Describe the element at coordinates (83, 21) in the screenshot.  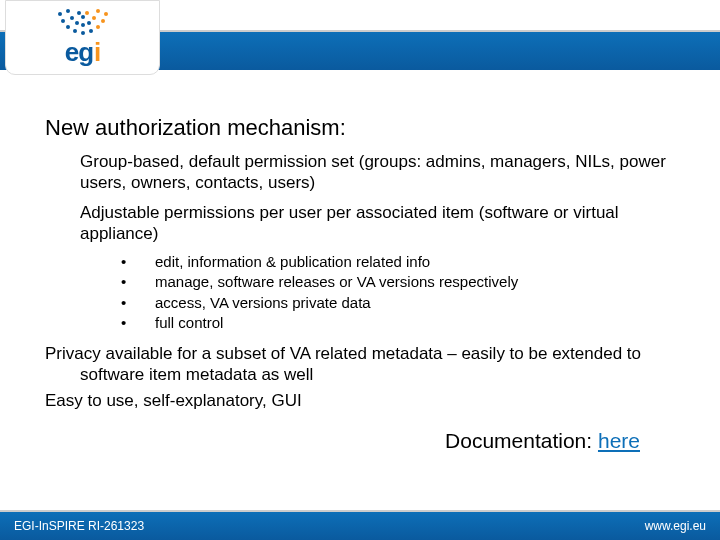
I see `logo-dots-icon` at that location.